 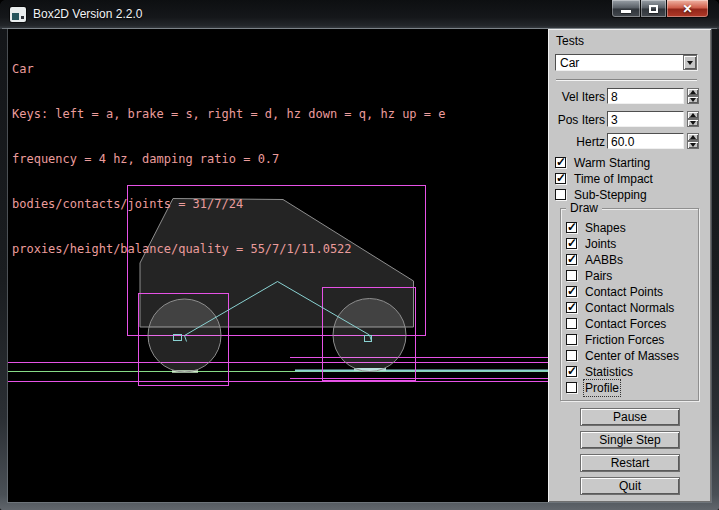 I want to click on checkbox-friction-forces: Friction Forces, so click(x=615, y=340).